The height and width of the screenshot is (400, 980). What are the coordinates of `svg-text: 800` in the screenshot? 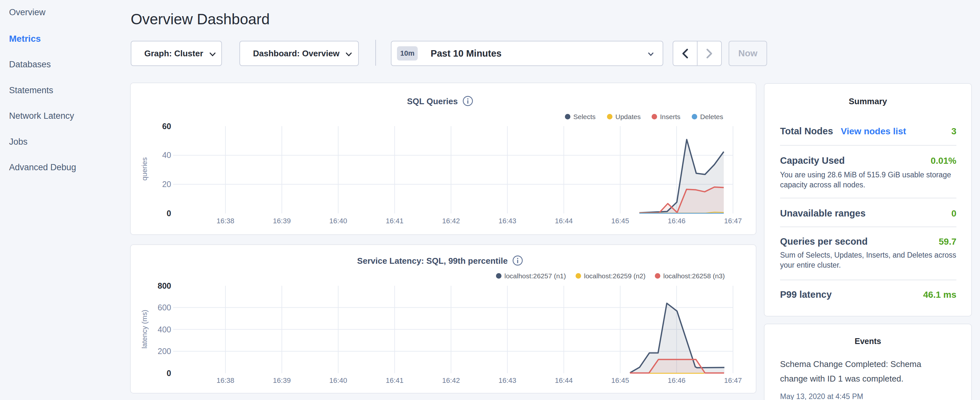 It's located at (164, 286).